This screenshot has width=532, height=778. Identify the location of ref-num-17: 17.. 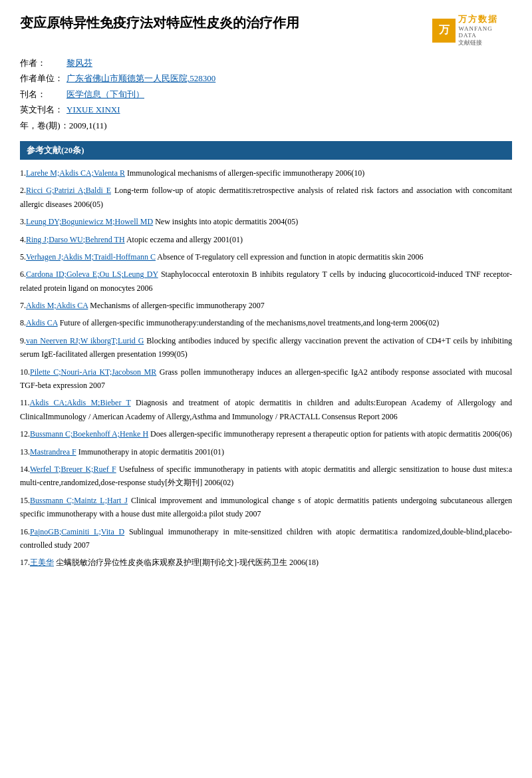
(25, 562).